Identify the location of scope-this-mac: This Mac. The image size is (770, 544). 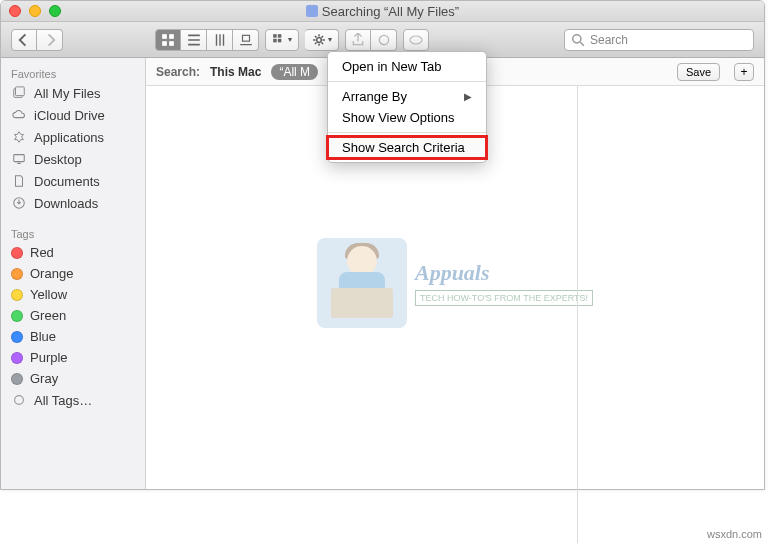
(236, 72).